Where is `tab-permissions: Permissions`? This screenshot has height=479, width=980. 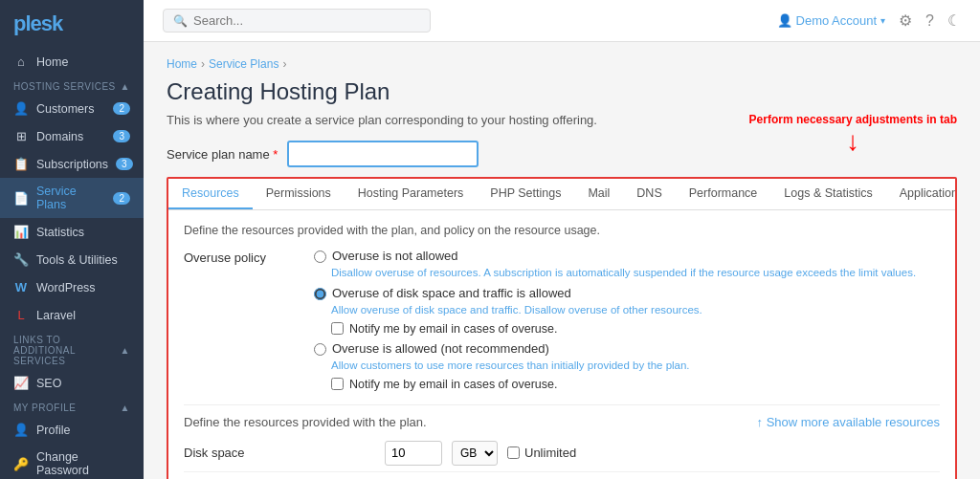 tab-permissions: Permissions is located at coordinates (299, 194).